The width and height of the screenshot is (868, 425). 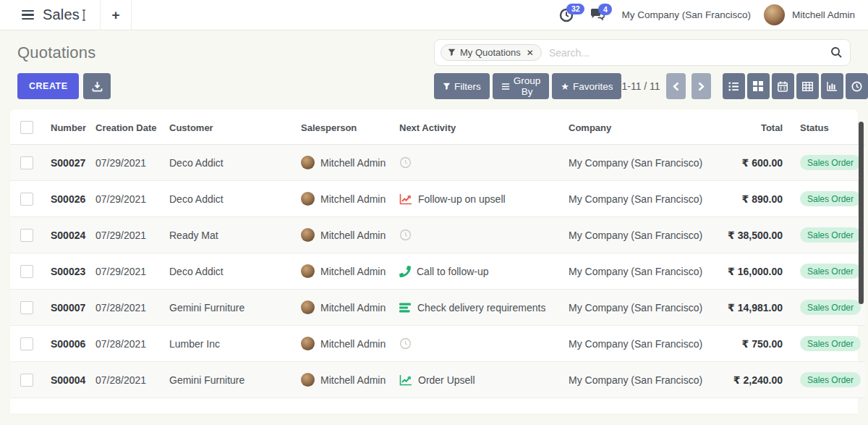 I want to click on graph-view-button, so click(x=832, y=86).